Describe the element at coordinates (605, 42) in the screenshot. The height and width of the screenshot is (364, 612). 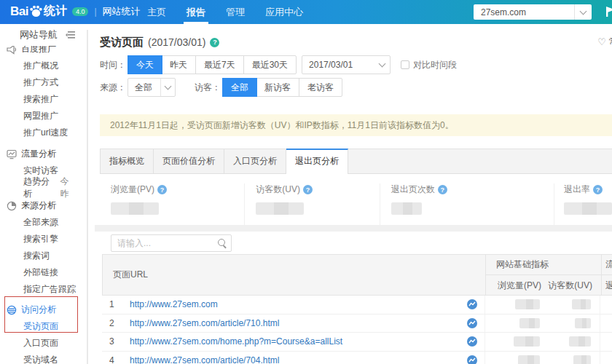
I see `favorite-control: 常` at that location.